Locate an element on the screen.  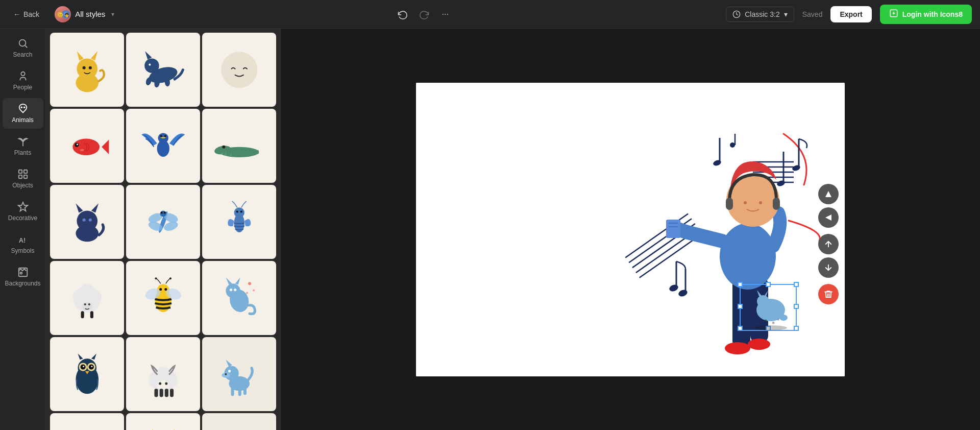
sidebar-item-decorative: Decorative is located at coordinates (23, 211).